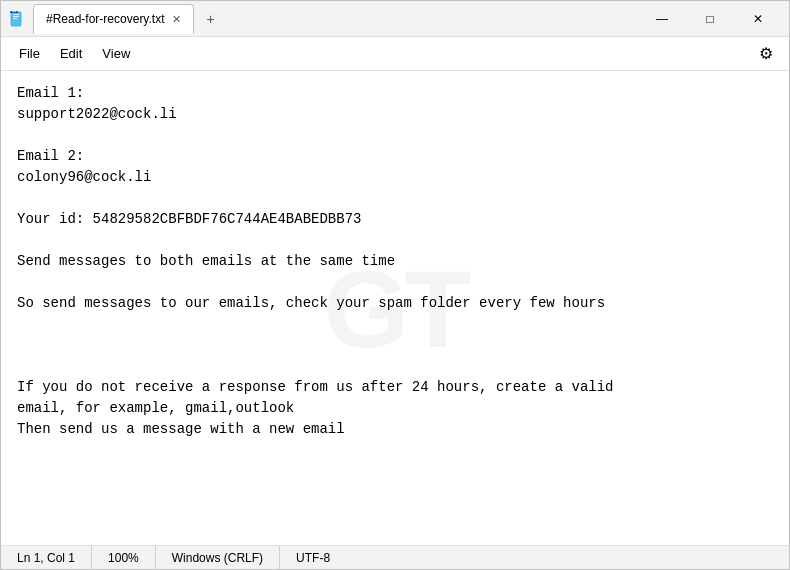 The height and width of the screenshot is (570, 790). I want to click on text-line: colony96@cock.li, so click(395, 178).